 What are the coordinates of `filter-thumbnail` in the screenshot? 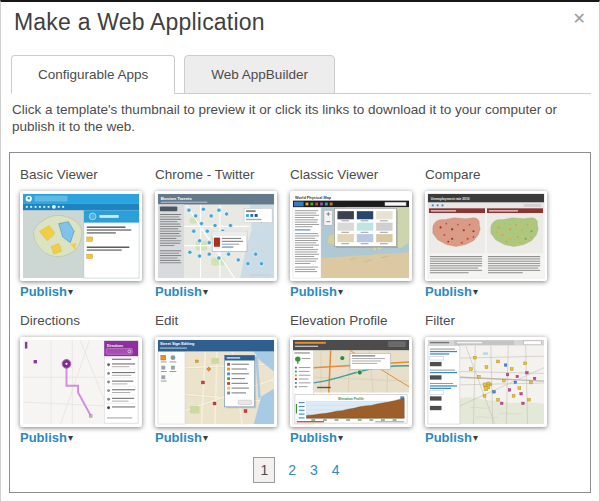 It's located at (486, 382).